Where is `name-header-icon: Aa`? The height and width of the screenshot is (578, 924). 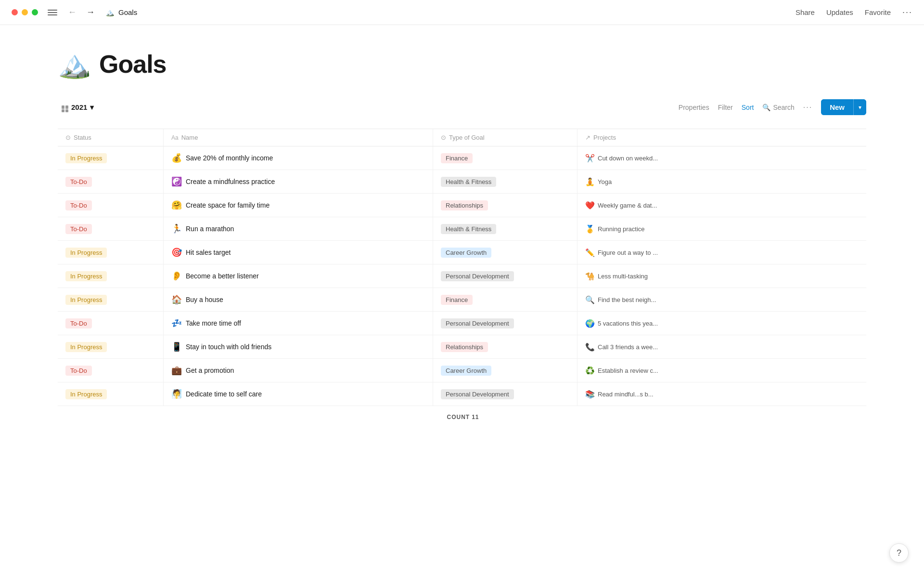 name-header-icon: Aa is located at coordinates (175, 138).